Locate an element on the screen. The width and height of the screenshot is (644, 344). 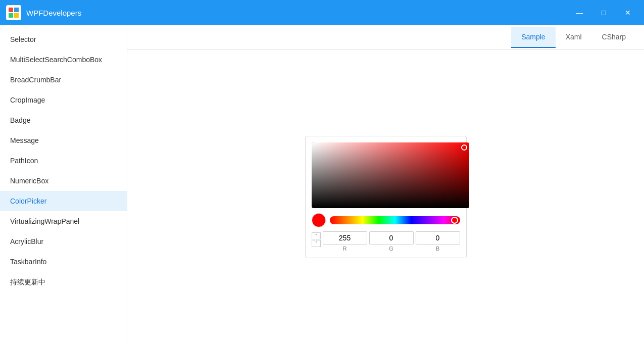
sidebar-item-multiselectsearchcombobox: MultiSelectSearchComboBox is located at coordinates (64, 60).